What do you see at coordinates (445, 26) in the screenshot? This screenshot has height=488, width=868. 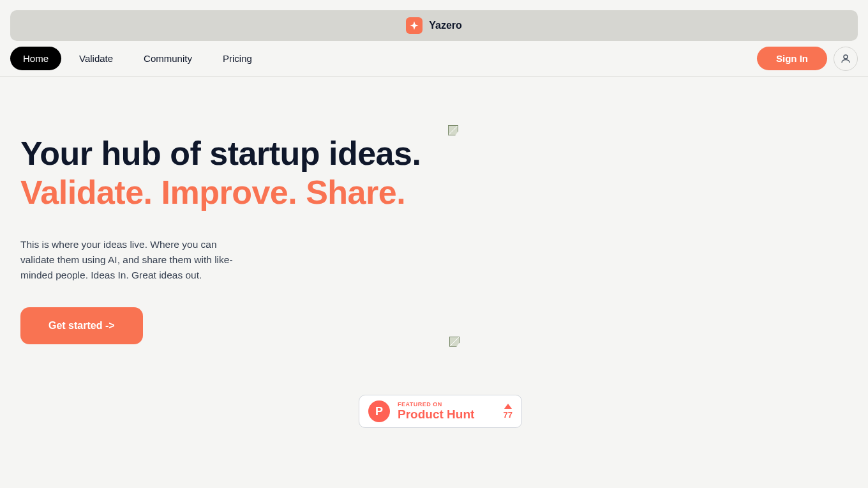 I see `brand-name: Yazero` at bounding box center [445, 26].